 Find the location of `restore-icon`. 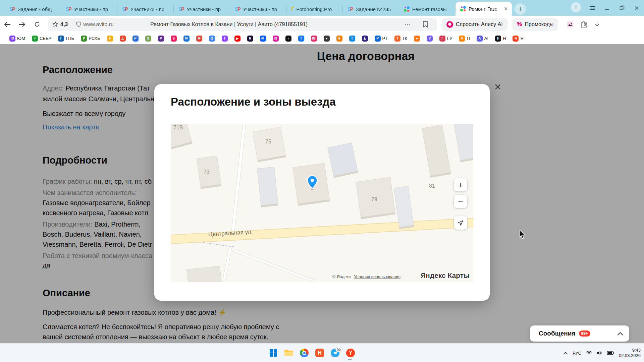

restore-icon is located at coordinates (622, 8).